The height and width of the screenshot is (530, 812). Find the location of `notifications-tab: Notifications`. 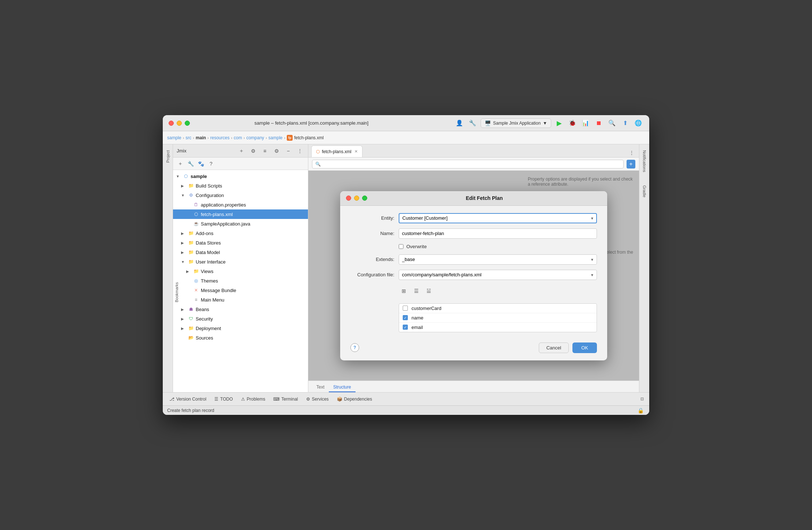

notifications-tab: Notifications is located at coordinates (644, 161).